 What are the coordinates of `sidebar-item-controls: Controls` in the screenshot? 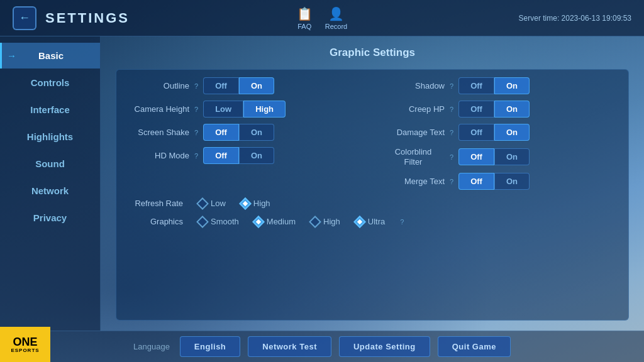 It's located at (50, 83).